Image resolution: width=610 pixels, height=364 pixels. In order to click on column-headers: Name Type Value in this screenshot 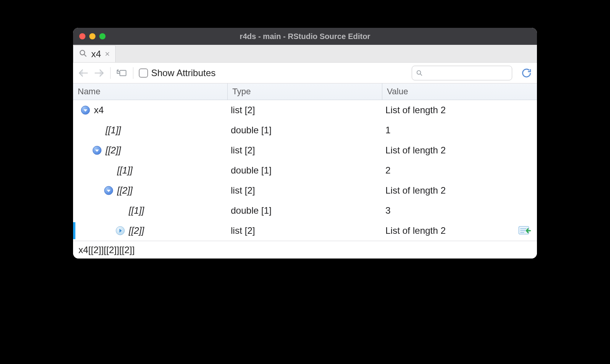, I will do `click(305, 92)`.